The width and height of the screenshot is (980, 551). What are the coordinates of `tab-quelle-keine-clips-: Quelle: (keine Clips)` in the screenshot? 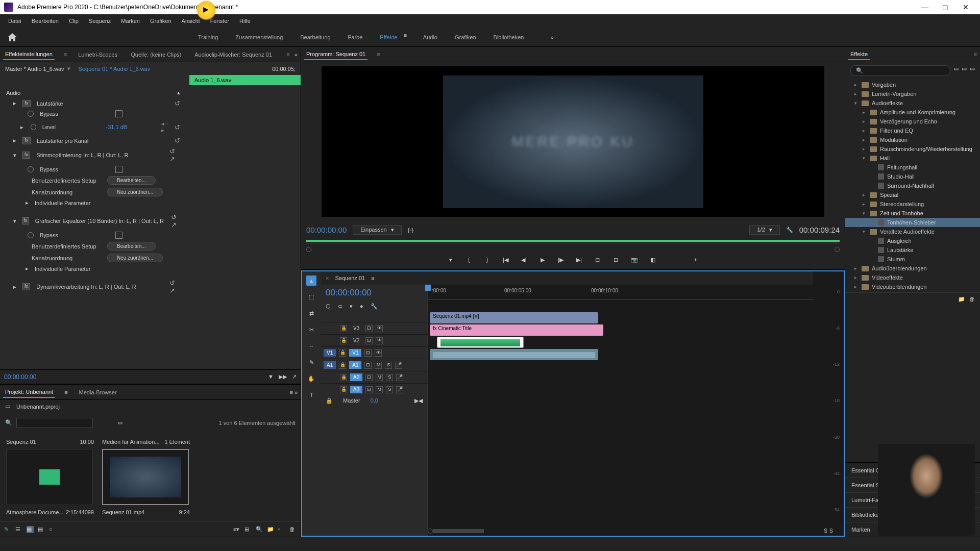 It's located at (156, 55).